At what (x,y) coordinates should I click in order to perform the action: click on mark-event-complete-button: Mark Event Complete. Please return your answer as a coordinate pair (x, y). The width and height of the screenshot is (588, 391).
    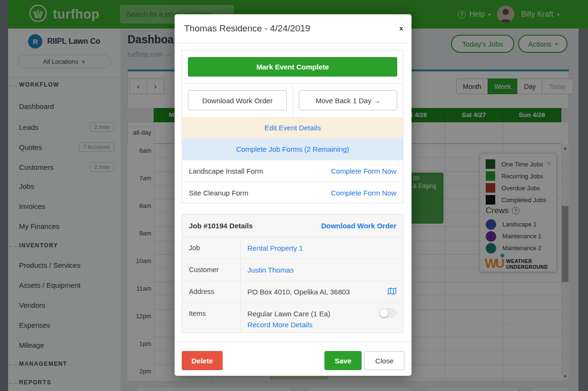
    Looking at the image, I should click on (293, 67).